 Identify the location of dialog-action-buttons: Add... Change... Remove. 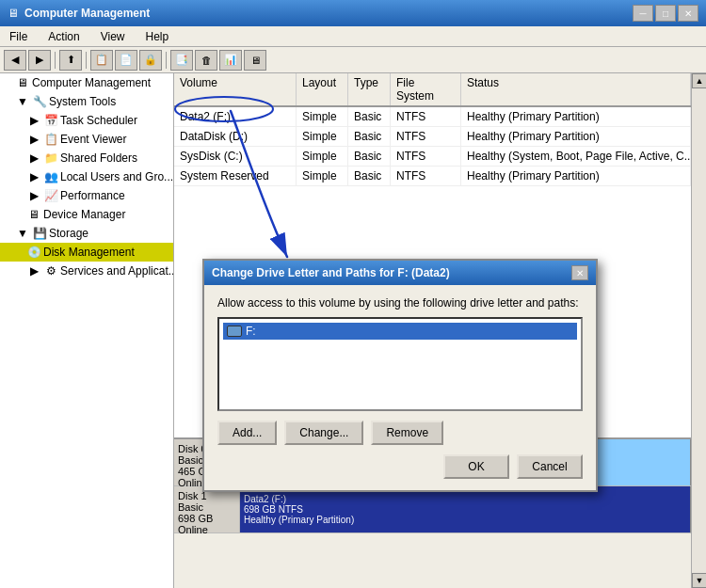
(400, 433).